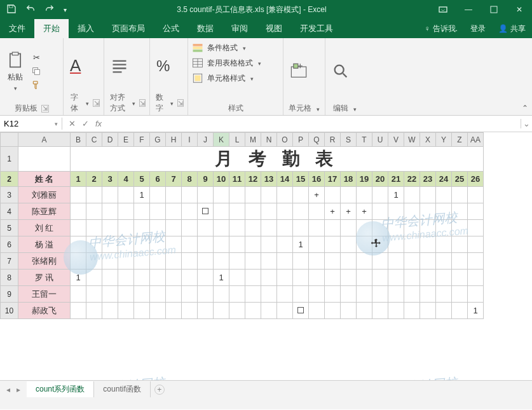 Image resolution: width=532 pixels, height=410 pixels. I want to click on name-cell: 王留一, so click(44, 294).